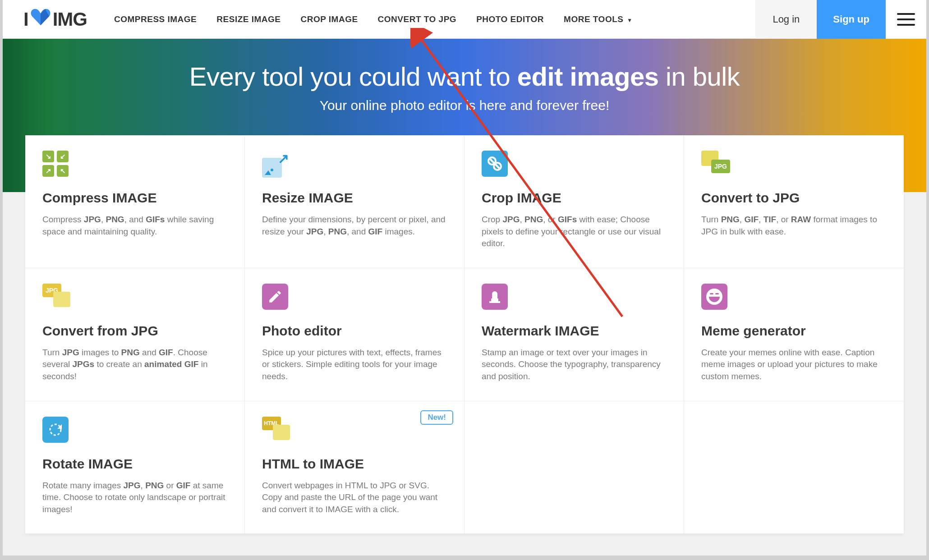  I want to click on hero-subtitle: Your online photo editor is here and for…, so click(464, 106).